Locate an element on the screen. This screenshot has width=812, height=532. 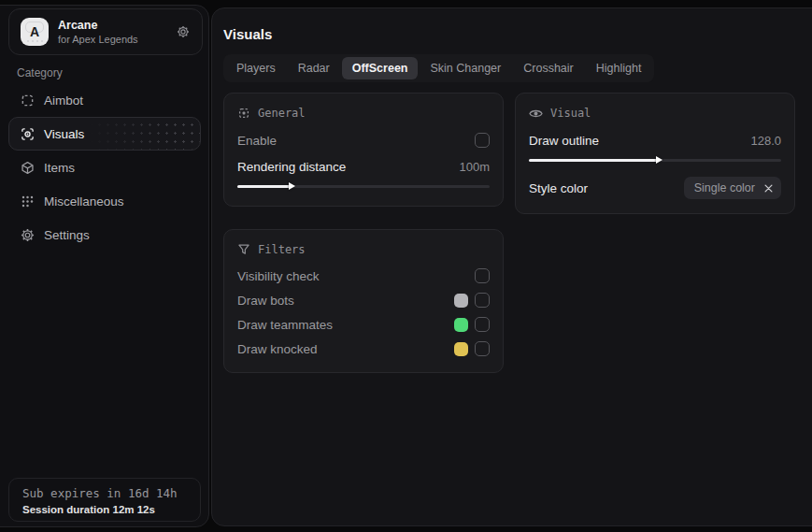
draw-teammates-label: Draw teammates is located at coordinates (285, 325).